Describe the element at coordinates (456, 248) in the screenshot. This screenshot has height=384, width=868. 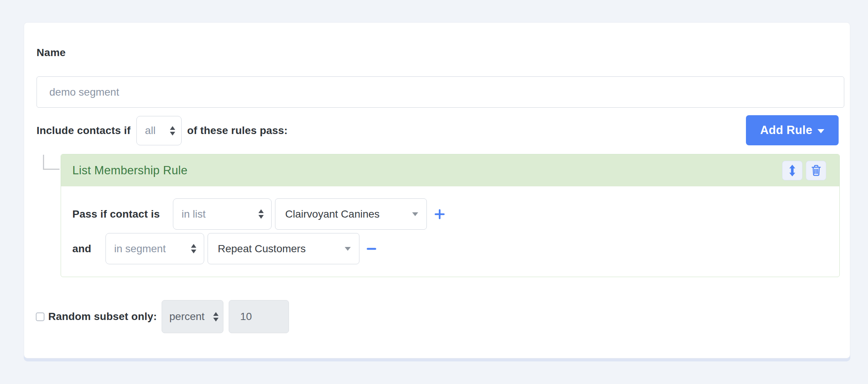
I see `condition-row: and in segment Repeat Customers` at that location.